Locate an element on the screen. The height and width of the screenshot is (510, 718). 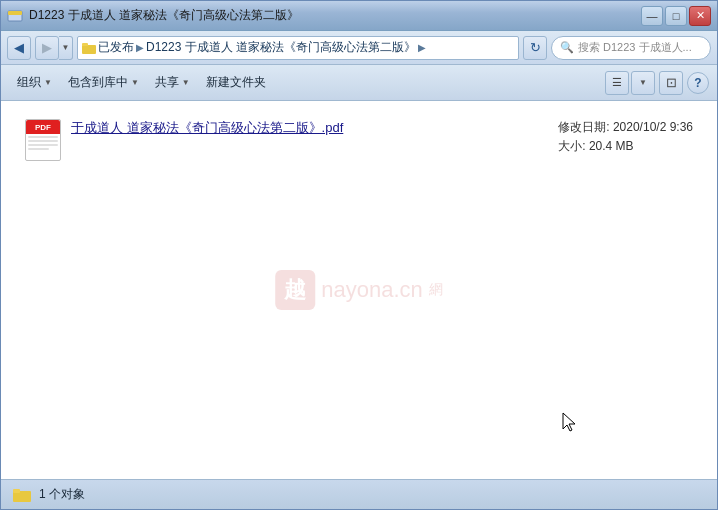
view-dropdown-button: ▼ is located at coordinates (643, 83).